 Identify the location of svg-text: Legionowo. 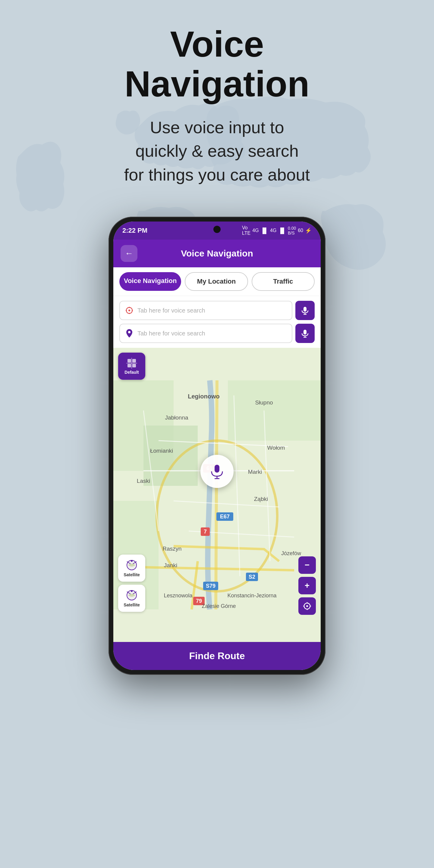
(204, 396).